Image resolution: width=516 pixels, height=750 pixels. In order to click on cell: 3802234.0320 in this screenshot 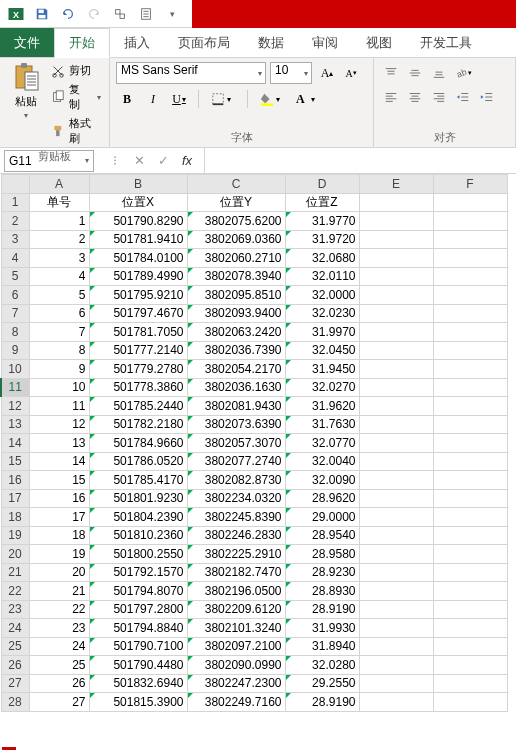, I will do `click(236, 498)`.